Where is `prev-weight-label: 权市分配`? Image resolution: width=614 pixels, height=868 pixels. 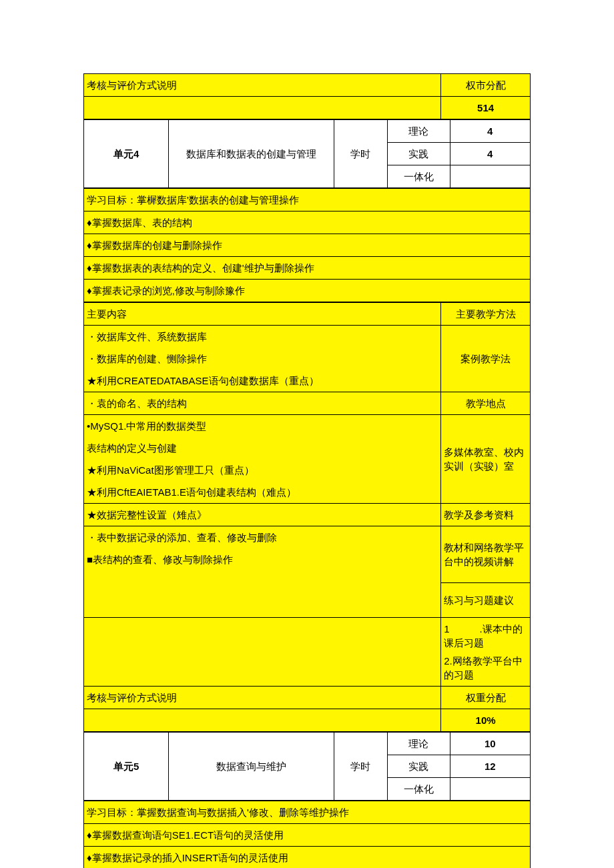 prev-weight-label: 权市分配 is located at coordinates (486, 85).